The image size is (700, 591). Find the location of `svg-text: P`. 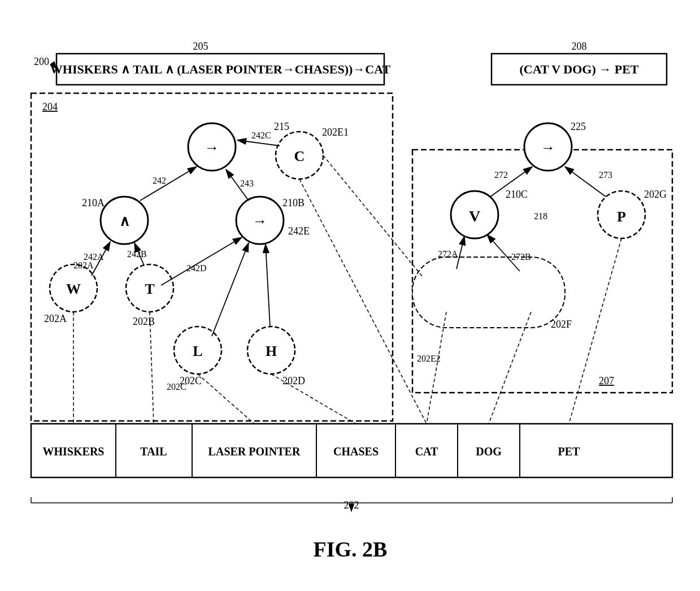

svg-text: P is located at coordinates (621, 217).